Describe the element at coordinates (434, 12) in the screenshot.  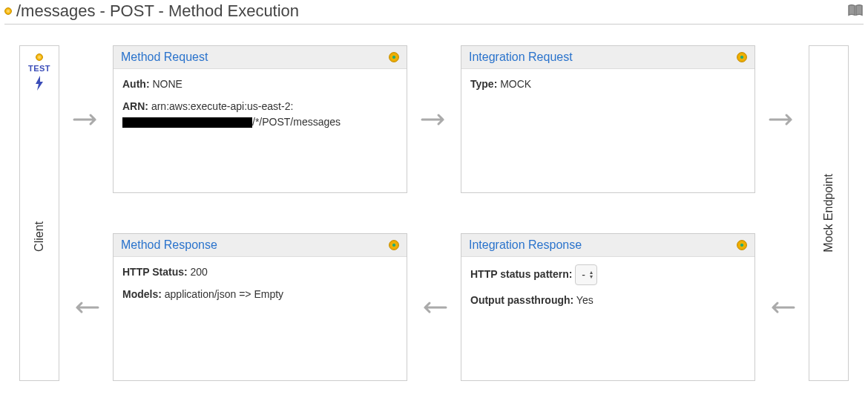
I see `page-header: /messages - POST - Method Execution` at that location.